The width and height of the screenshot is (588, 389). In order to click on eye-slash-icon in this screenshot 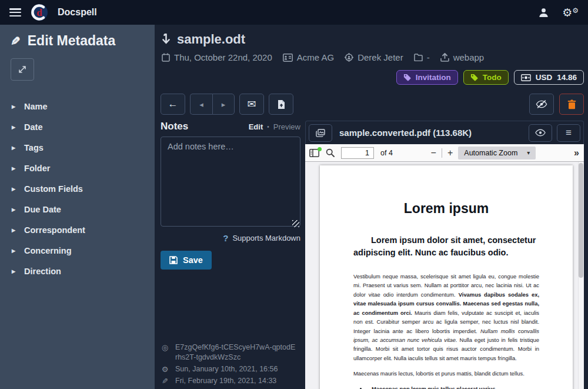, I will do `click(542, 104)`.